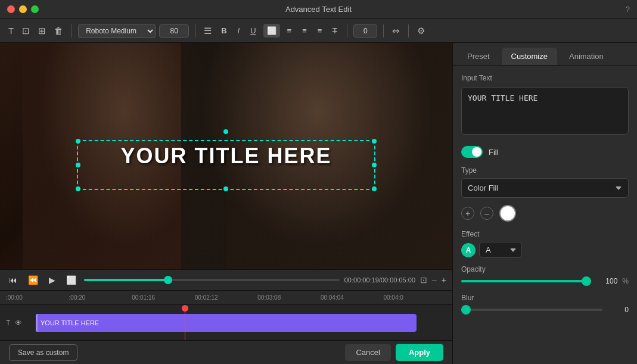  I want to click on apply-button: Apply, so click(420, 353).